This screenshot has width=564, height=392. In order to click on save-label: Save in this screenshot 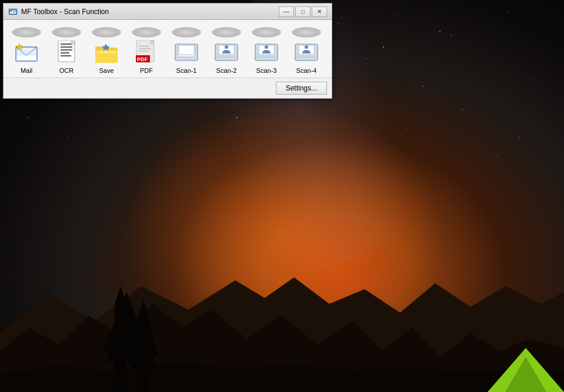, I will do `click(106, 71)`.